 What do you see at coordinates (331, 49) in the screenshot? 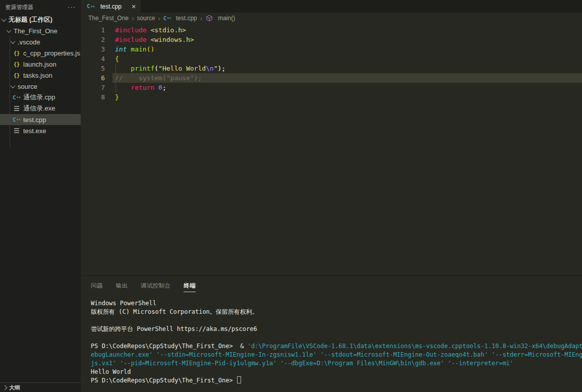
I see `code-line: 3int main()` at bounding box center [331, 49].